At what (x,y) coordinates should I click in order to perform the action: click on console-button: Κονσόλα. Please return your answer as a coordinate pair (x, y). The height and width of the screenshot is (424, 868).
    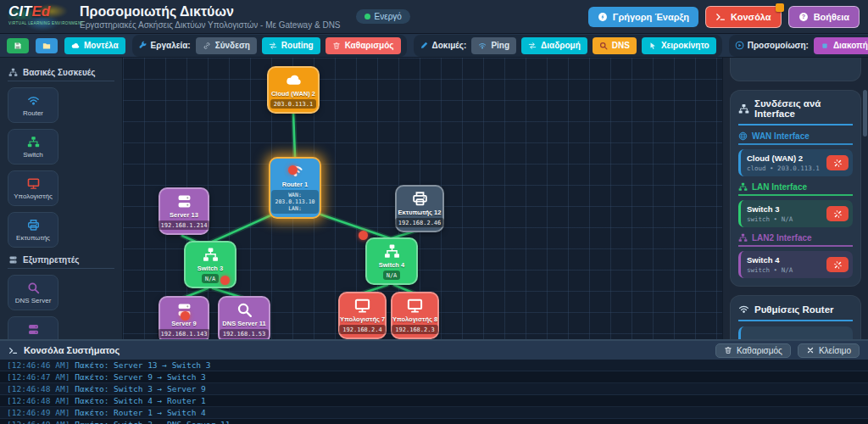
    Looking at the image, I should click on (743, 17).